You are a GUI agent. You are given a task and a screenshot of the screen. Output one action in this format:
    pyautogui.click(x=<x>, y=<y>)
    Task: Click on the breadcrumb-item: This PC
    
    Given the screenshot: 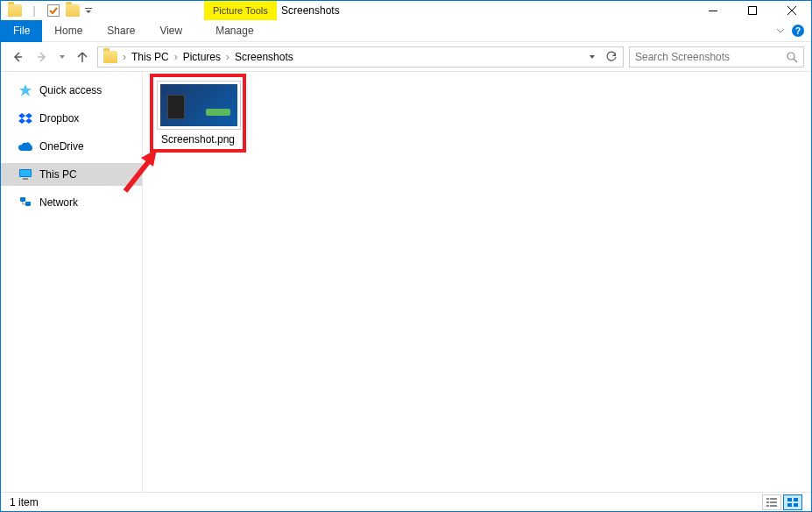 What is the action you would take?
    pyautogui.click(x=151, y=57)
    